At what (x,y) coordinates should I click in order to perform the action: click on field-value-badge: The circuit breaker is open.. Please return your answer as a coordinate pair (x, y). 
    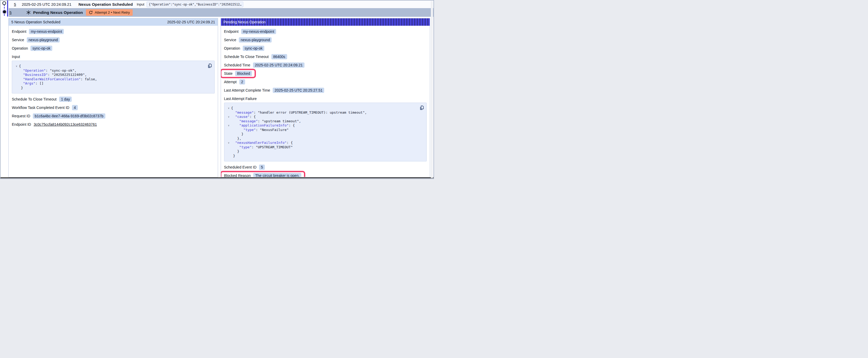
    Looking at the image, I should click on (277, 175).